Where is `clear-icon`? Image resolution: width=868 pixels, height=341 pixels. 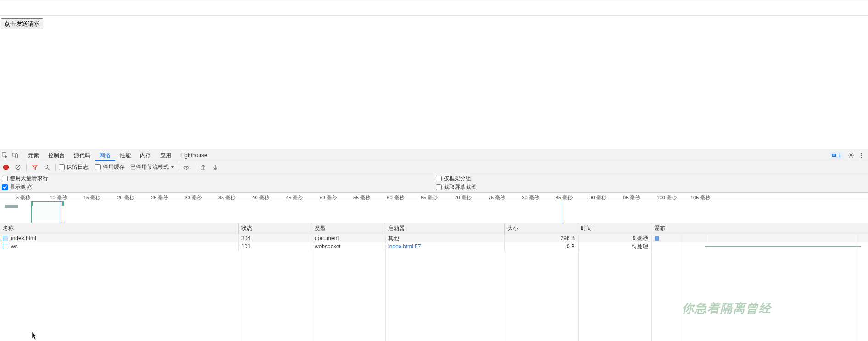 clear-icon is located at coordinates (18, 167).